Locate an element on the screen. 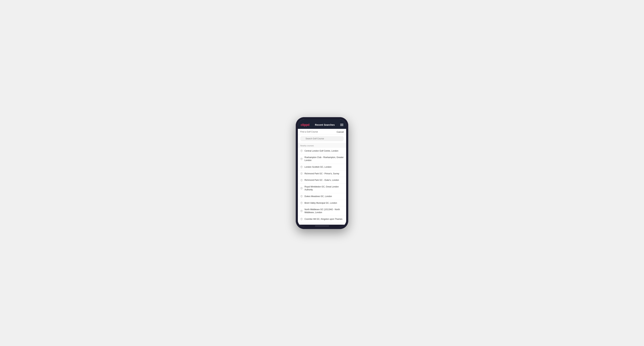 The height and width of the screenshot is (346, 644). list-item: Brent Valley Municipal GC, London is located at coordinates (322, 203).